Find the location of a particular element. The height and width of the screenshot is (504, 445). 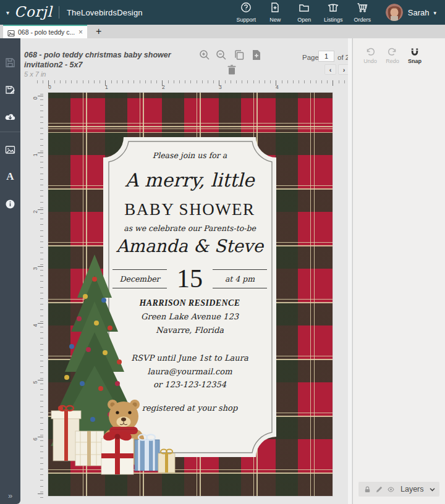

layers-bar: Layers is located at coordinates (399, 489).